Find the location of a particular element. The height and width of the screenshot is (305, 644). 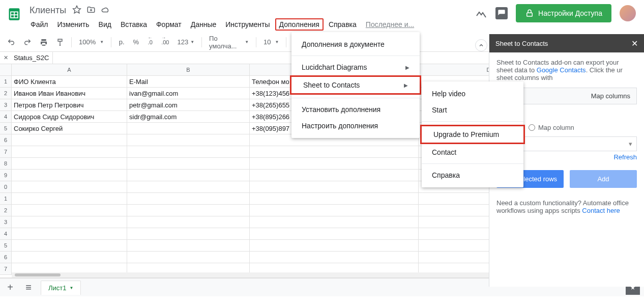

dd-get-addons: Установить дополнения is located at coordinates (356, 109).